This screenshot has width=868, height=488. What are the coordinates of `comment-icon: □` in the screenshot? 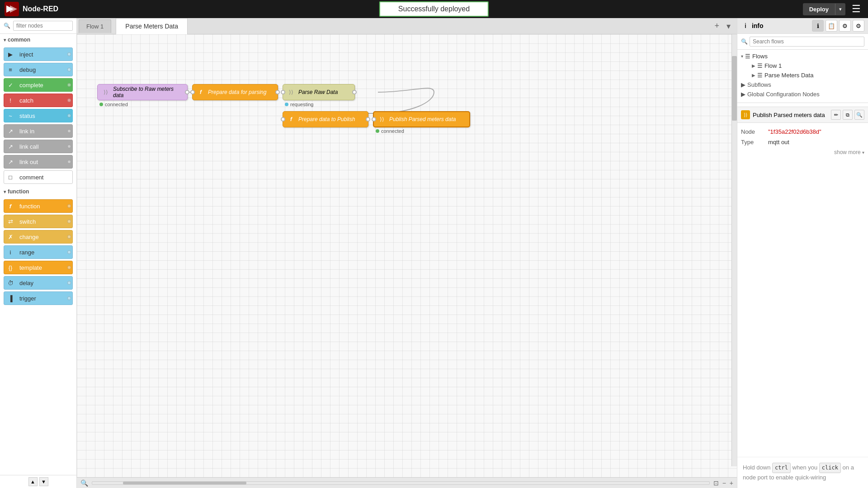 It's located at (10, 177).